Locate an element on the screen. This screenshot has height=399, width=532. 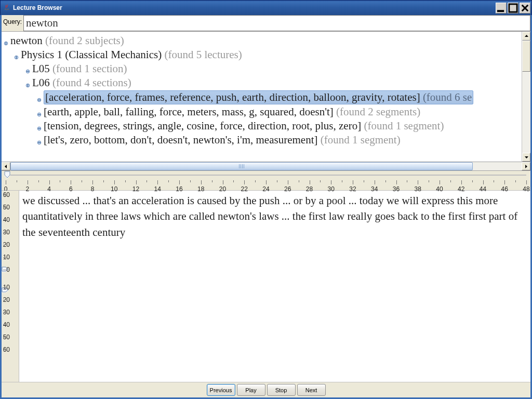
previous-button: Previous is located at coordinates (221, 390).